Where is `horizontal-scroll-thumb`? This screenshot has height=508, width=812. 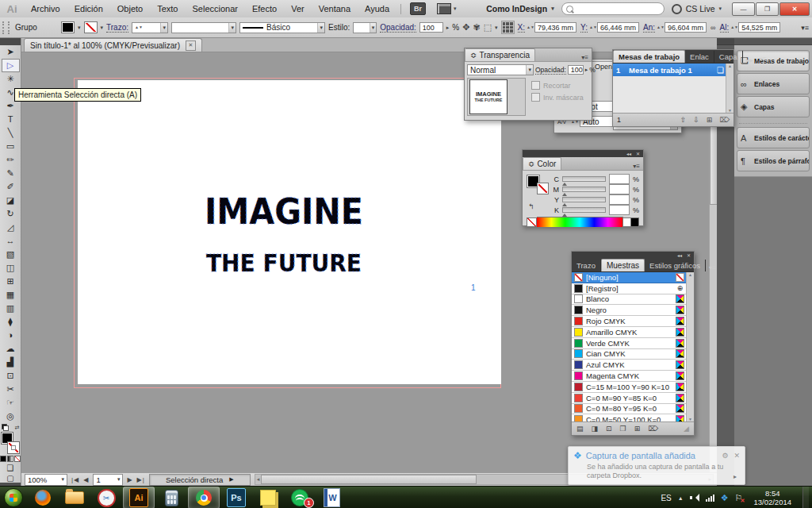 horizontal-scroll-thumb is located at coordinates (369, 479).